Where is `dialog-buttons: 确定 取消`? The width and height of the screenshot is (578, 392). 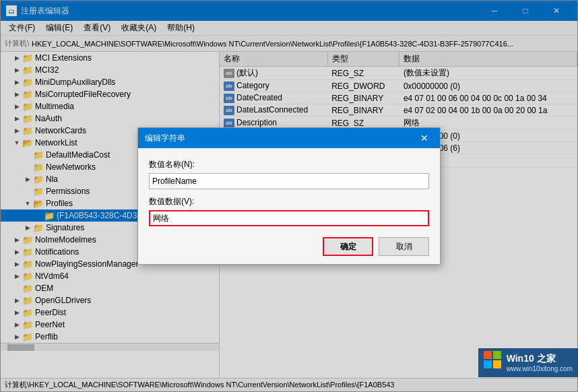
dialog-buttons: 确定 取消 is located at coordinates (289, 247).